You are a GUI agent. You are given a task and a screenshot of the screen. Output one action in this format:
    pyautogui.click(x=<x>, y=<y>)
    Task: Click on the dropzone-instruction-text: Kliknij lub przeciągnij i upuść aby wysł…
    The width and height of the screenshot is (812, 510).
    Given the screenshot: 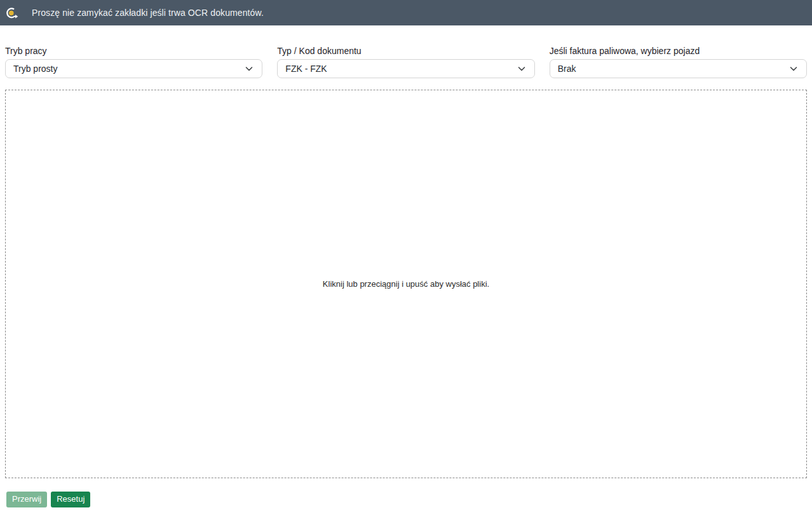 What is the action you would take?
    pyautogui.click(x=406, y=284)
    